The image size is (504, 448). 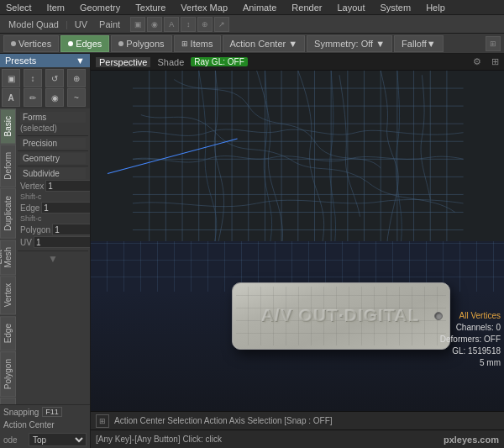 What do you see at coordinates (123, 62) in the screenshot?
I see `vp-tab-perspective: Perspective` at bounding box center [123, 62].